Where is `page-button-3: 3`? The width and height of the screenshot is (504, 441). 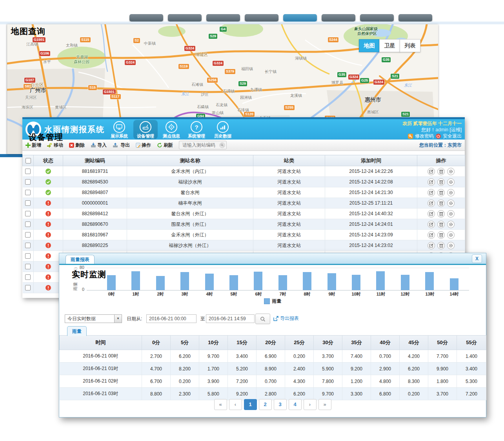
page-button-3: 3 is located at coordinates (280, 405).